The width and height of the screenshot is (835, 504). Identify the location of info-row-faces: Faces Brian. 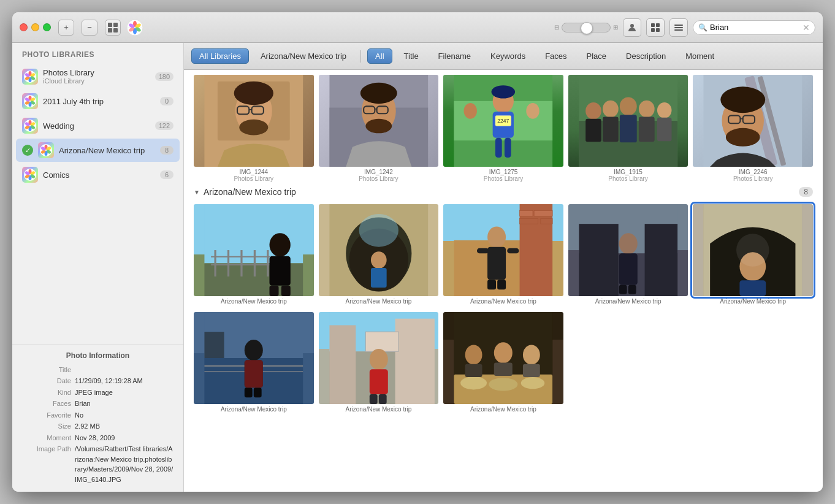
(98, 403).